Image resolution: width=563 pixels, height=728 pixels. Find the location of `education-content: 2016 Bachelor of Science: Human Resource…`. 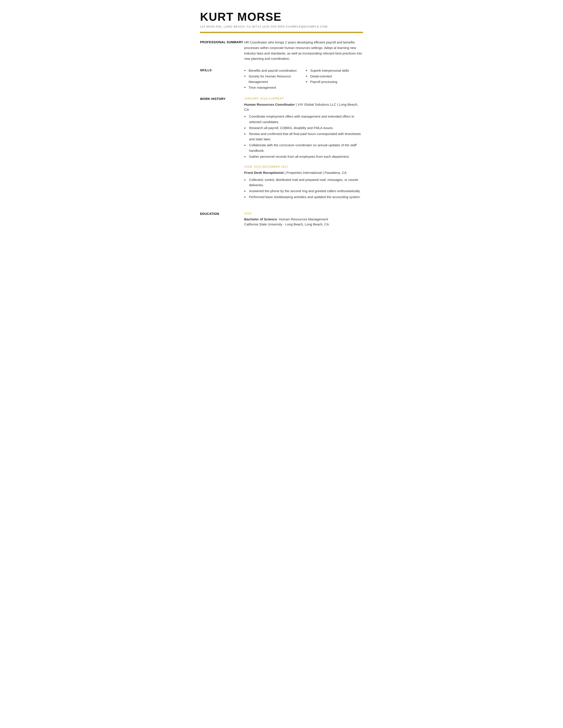

education-content: 2016 Bachelor of Science: Human Resource… is located at coordinates (304, 219).